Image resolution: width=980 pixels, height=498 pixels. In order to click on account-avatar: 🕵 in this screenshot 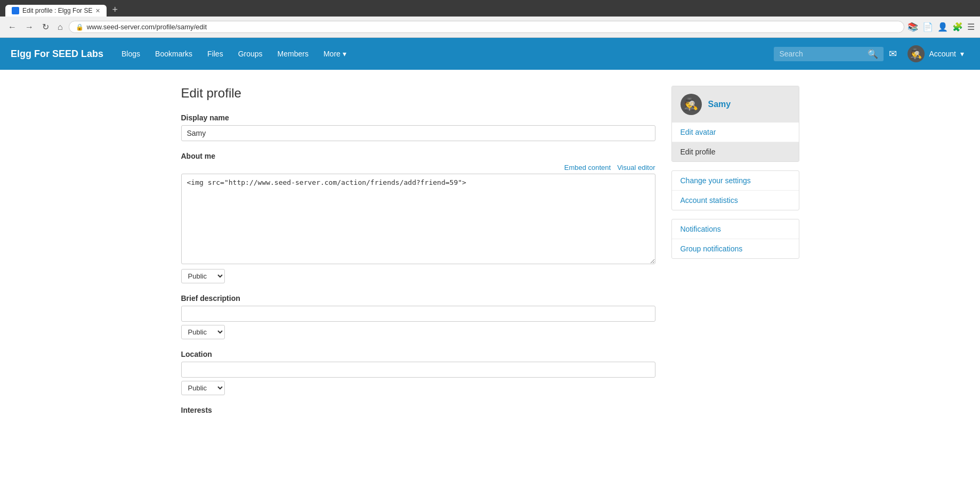, I will do `click(916, 54)`.